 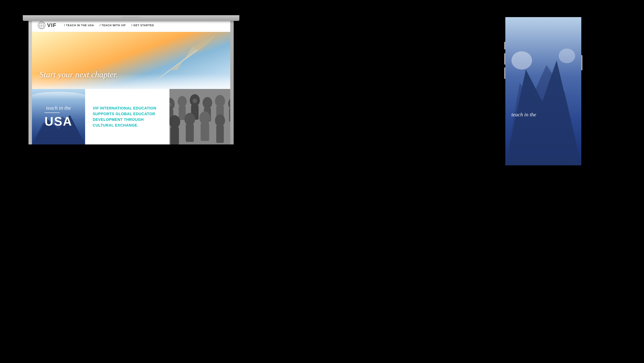 What do you see at coordinates (131, 61) in the screenshot?
I see `vif-hero: Start your next chapter.` at bounding box center [131, 61].